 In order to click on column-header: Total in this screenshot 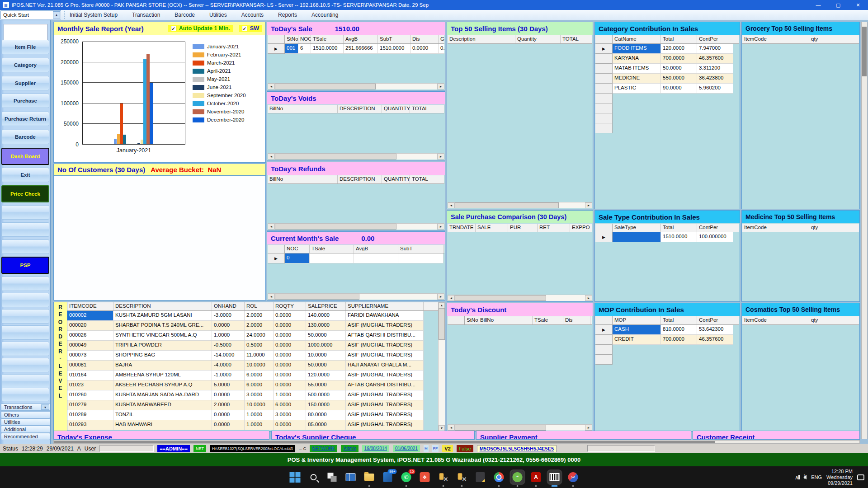, I will do `click(679, 39)`.